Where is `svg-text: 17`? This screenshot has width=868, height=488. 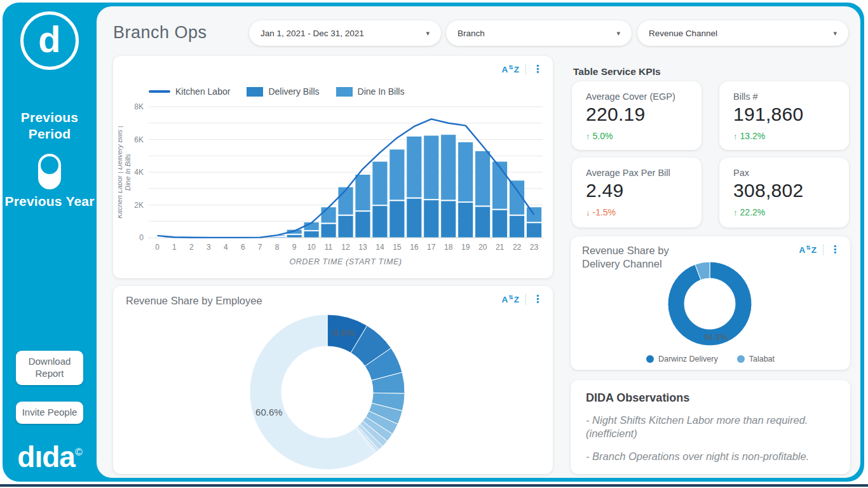
svg-text: 17 is located at coordinates (431, 247).